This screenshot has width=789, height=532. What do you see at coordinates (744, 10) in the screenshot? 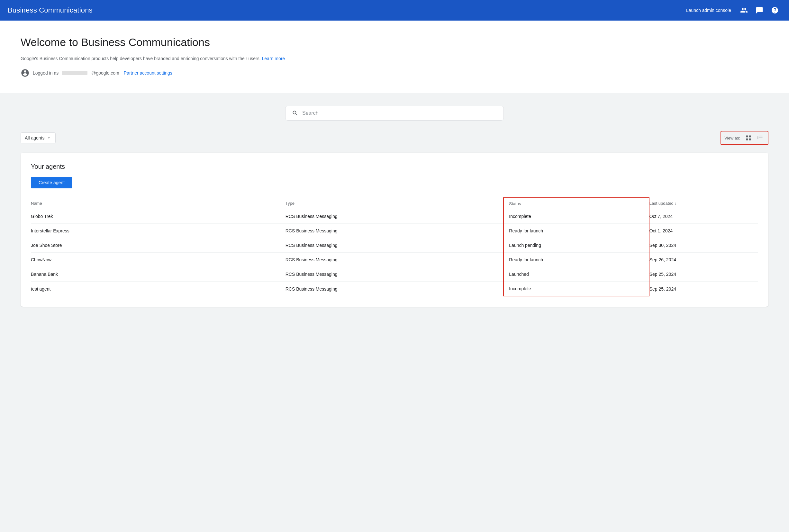
I see `people-icon` at bounding box center [744, 10].